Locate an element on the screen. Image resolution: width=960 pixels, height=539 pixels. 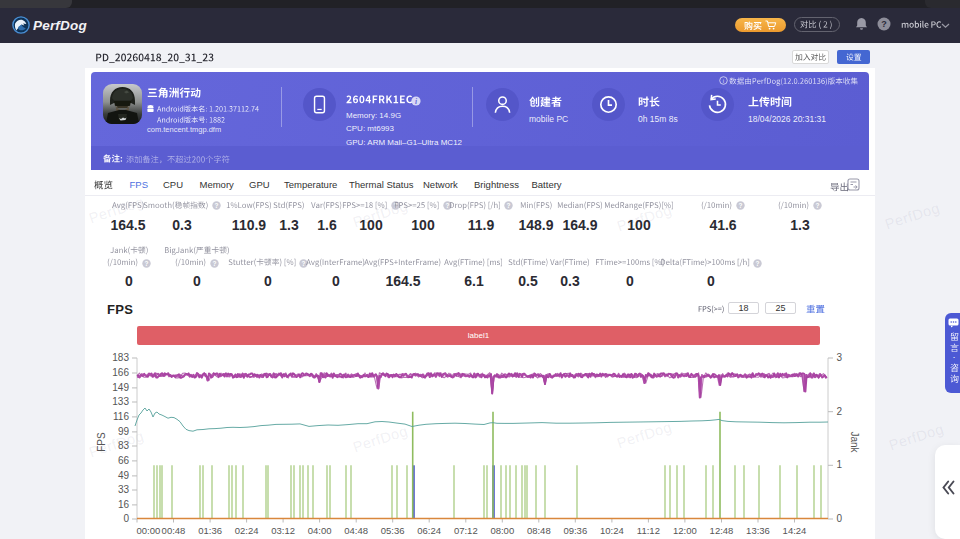
svg-text: 09:36 is located at coordinates (575, 530).